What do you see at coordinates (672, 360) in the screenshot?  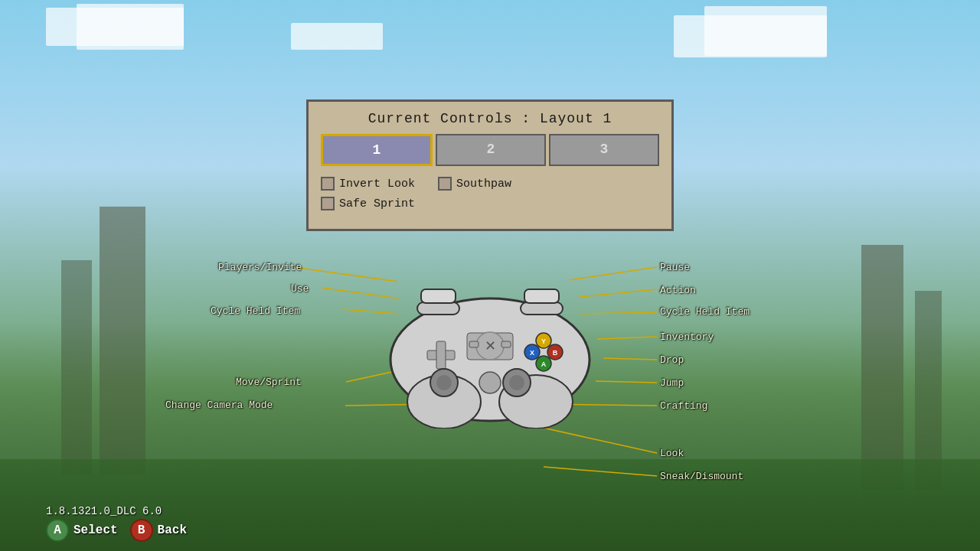 I see `label-drop: Drop` at bounding box center [672, 360].